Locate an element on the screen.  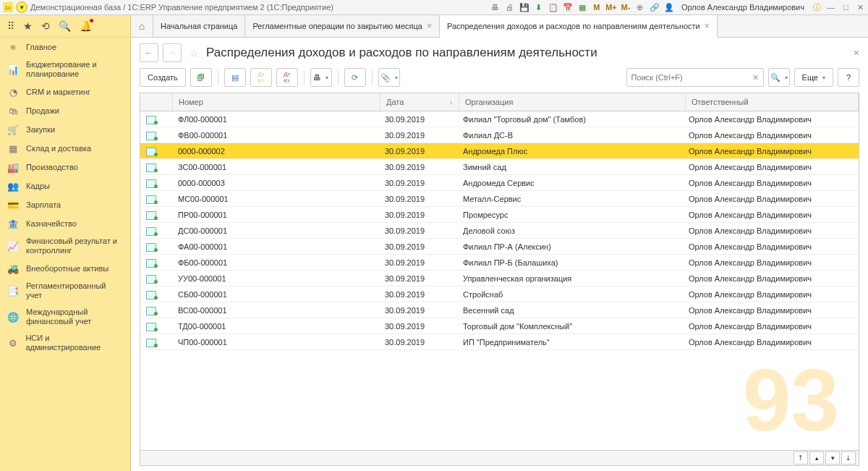
attach-dropdown: 📎 is located at coordinates (389, 77).